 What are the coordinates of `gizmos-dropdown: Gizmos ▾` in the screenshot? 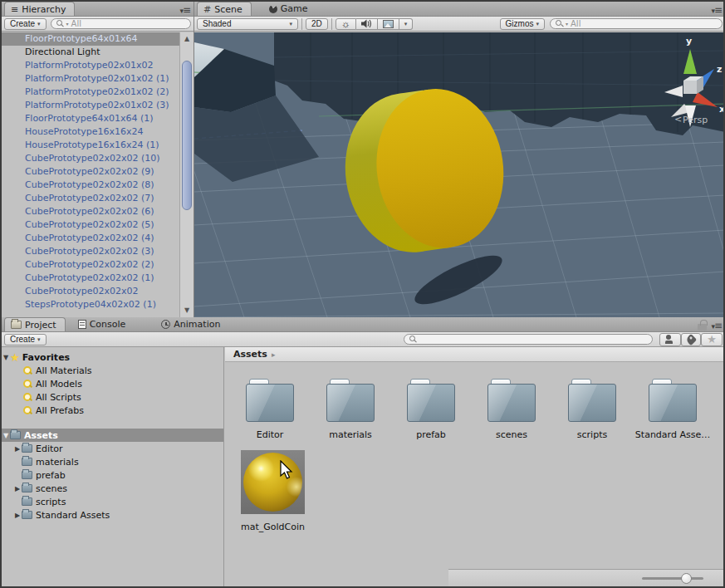 It's located at (522, 24).